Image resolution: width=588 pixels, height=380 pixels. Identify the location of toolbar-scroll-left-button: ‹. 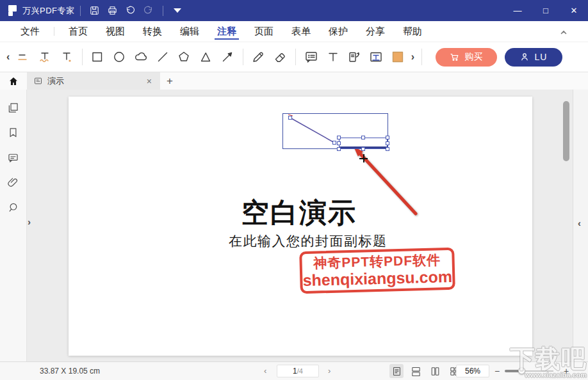
(8, 57).